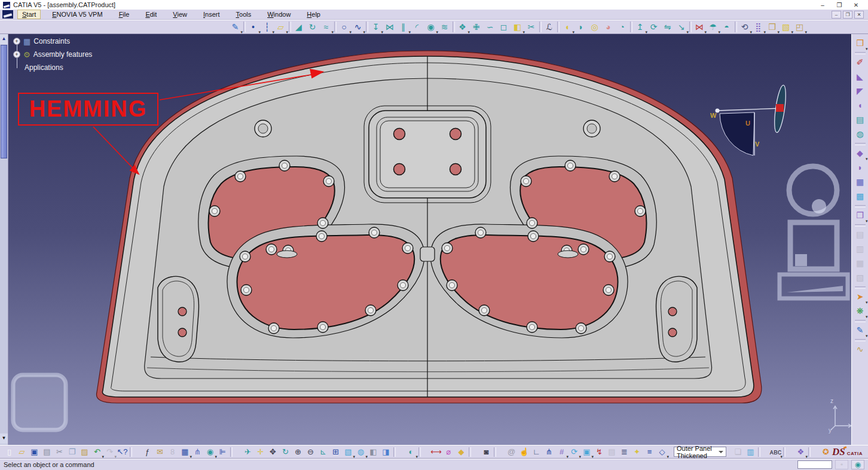  Describe the element at coordinates (549, 27) in the screenshot. I see `toolbar-top-law: ℒ` at that location.